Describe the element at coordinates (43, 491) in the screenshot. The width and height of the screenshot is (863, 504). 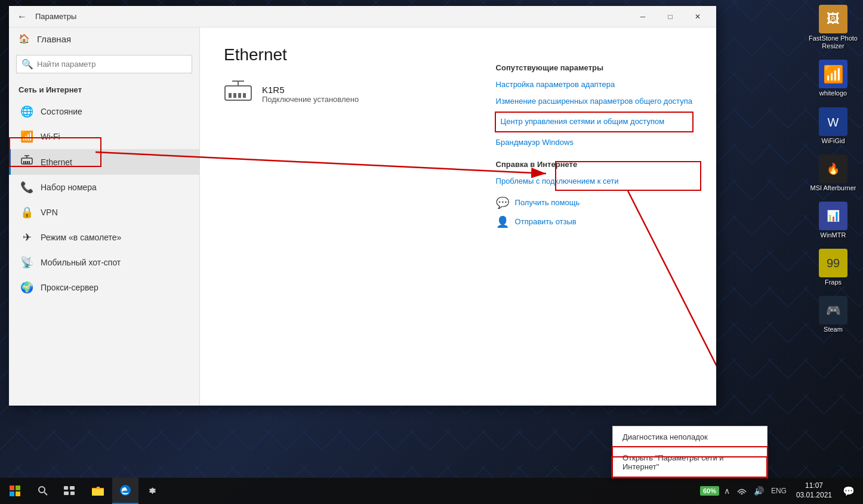
I see `taskbar-search-button` at that location.